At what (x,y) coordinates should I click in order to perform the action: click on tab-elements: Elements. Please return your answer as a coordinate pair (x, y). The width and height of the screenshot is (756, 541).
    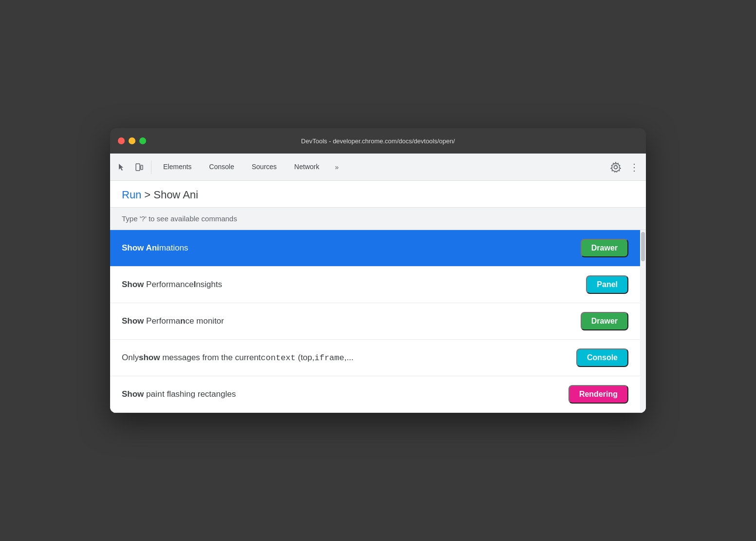
    Looking at the image, I should click on (177, 167).